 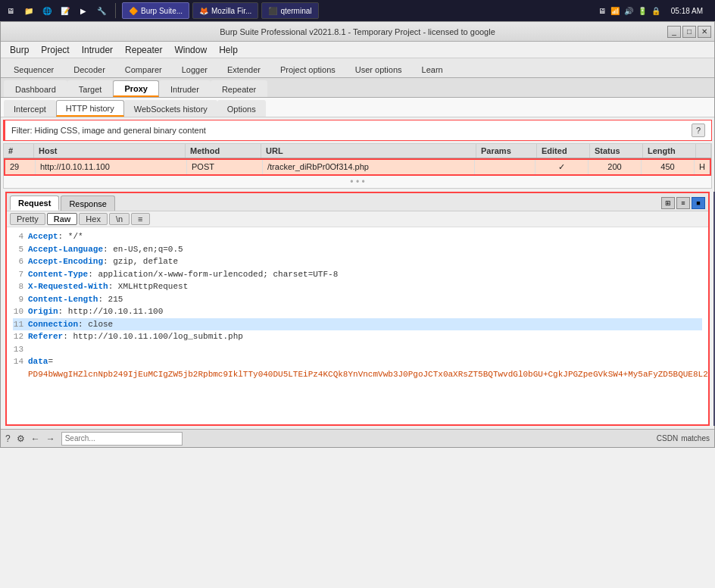 I want to click on taskbar-firefox: 🦊 Mozilla Fir..., so click(x=226, y=11).